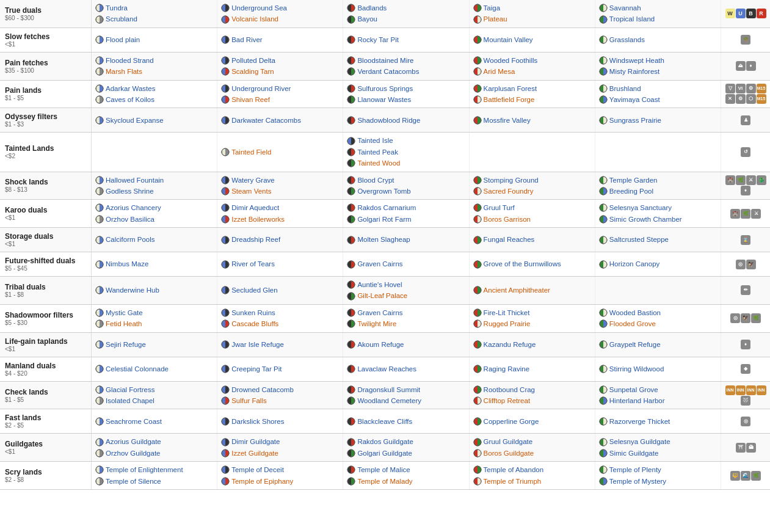 The width and height of the screenshot is (770, 532). Describe the element at coordinates (635, 344) in the screenshot. I see `land-name: Graypelt Refuge` at that location.